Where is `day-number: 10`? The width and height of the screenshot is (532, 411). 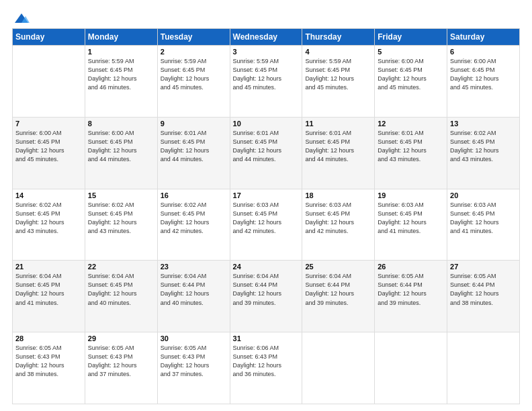 day-number: 10 is located at coordinates (266, 124).